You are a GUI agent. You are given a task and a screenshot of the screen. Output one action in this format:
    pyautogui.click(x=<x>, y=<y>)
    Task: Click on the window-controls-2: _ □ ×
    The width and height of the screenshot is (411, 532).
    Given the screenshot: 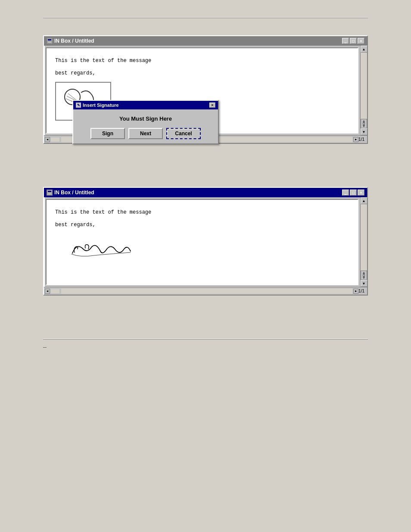 What is the action you would take?
    pyautogui.click(x=353, y=193)
    